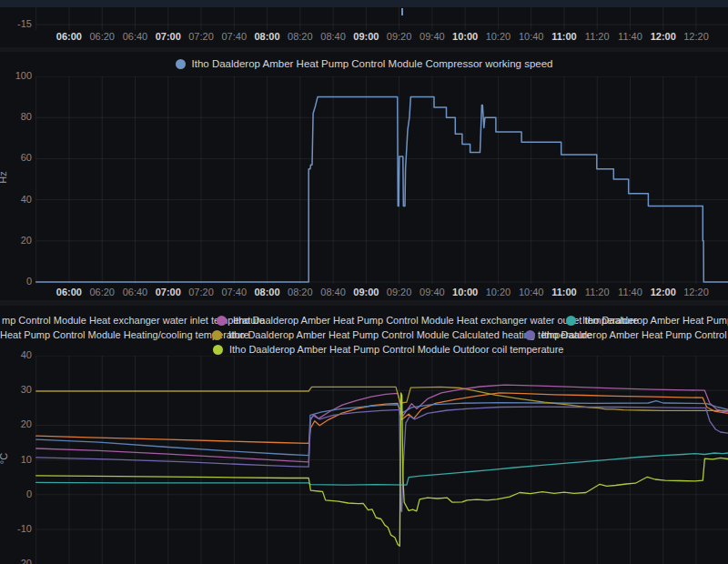 The image size is (728, 564). Describe the element at coordinates (364, 18) in the screenshot. I see `top-panel-plot-remnant` at that location.